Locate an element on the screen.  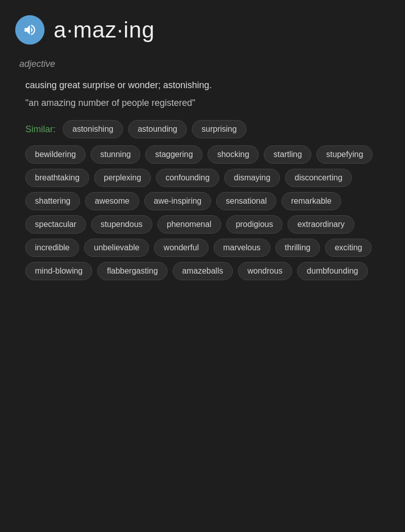
synonym-tag: startling is located at coordinates (288, 155).